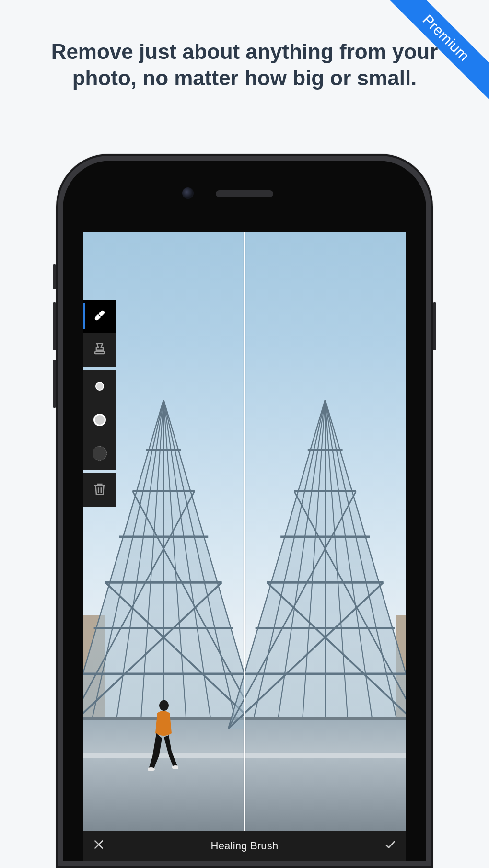  I want to click on stamp-icon, so click(100, 350).